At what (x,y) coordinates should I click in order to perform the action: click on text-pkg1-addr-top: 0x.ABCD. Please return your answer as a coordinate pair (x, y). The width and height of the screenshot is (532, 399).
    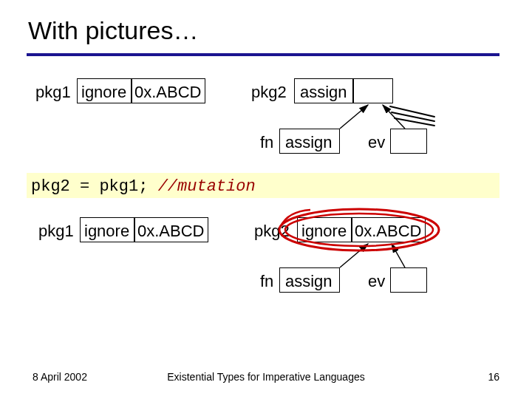
    Looking at the image, I should click on (168, 92).